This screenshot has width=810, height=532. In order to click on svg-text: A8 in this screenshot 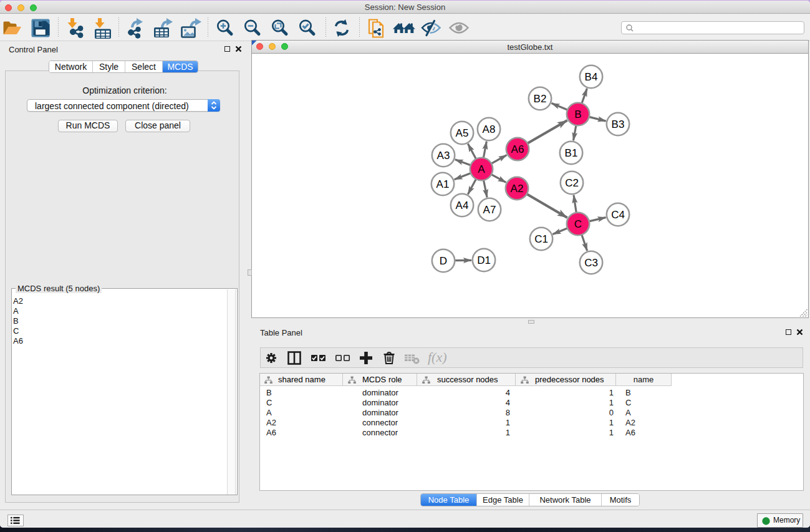, I will do `click(489, 130)`.